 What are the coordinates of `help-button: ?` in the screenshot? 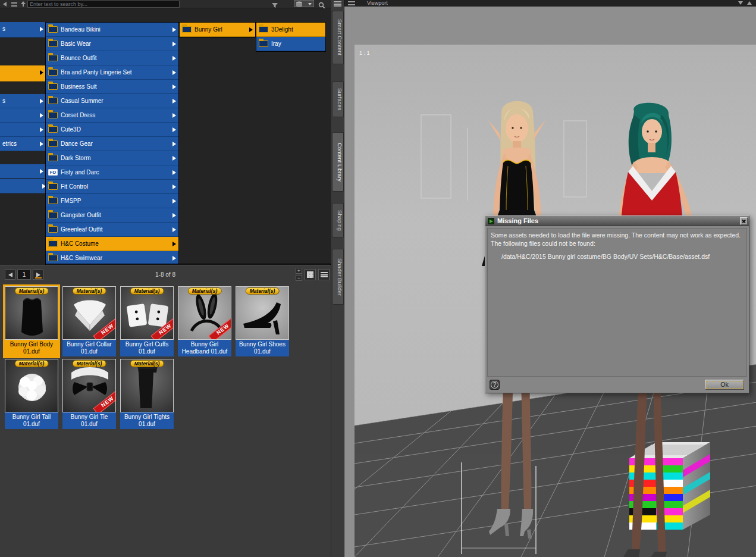 It's located at (495, 384).